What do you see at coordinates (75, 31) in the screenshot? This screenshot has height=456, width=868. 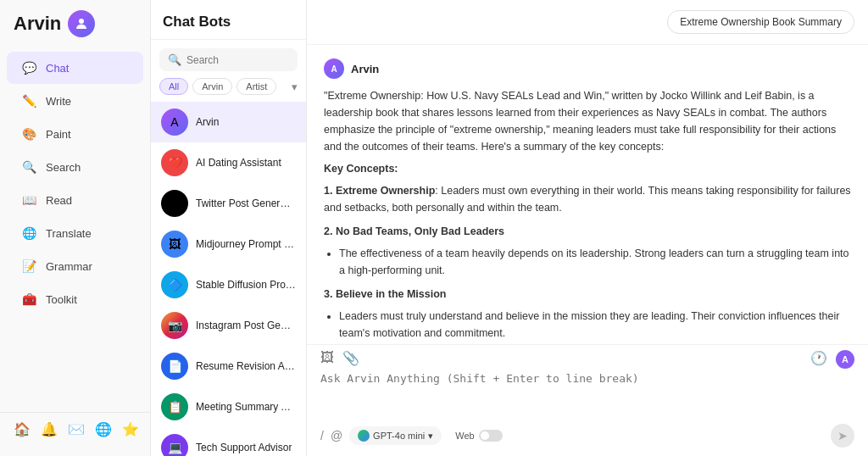 I see `logo-area: Arvin` at bounding box center [75, 31].